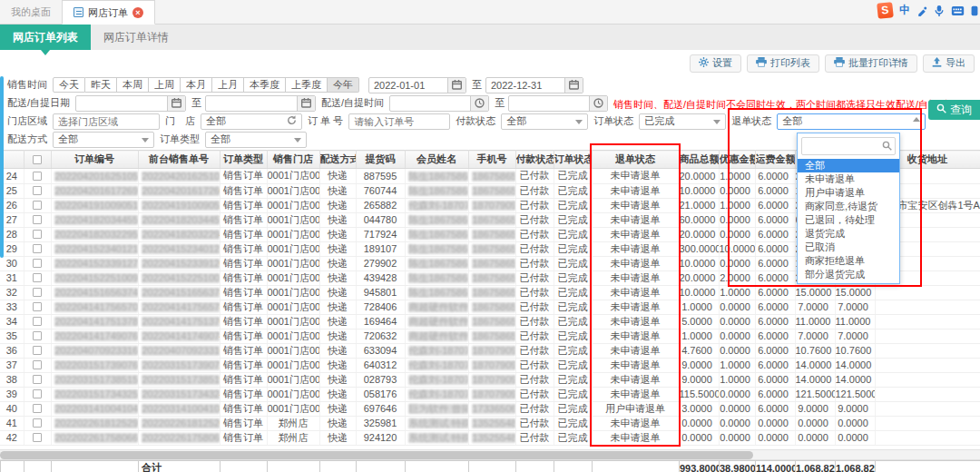 This screenshot has height=472, width=980. What do you see at coordinates (848, 261) in the screenshot?
I see `dropdown-option: 商家拒绝退单` at bounding box center [848, 261].